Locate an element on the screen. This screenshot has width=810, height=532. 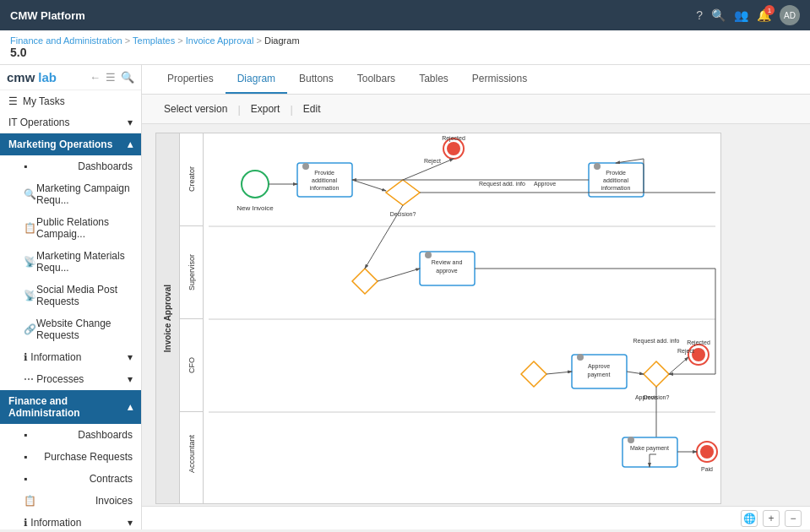
creator-label: Creator is located at coordinates (192, 179).